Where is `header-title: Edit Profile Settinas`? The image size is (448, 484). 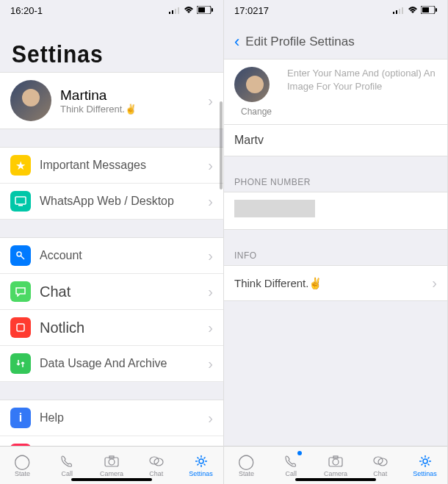
header-title: Edit Profile Settinas is located at coordinates (300, 42).